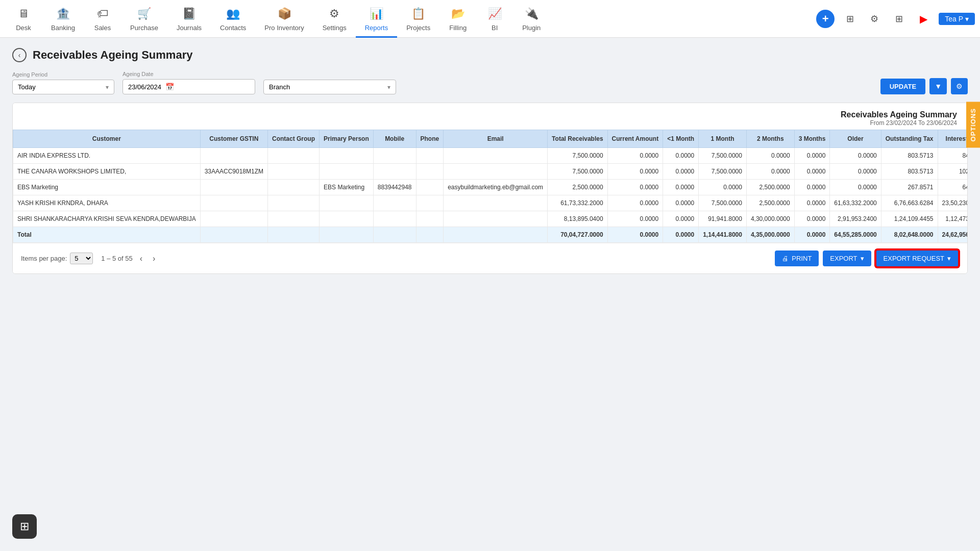 The image size is (980, 551). Describe the element at coordinates (578, 188) in the screenshot. I see `cell-total-receivables: 2,500.0000` at that location.